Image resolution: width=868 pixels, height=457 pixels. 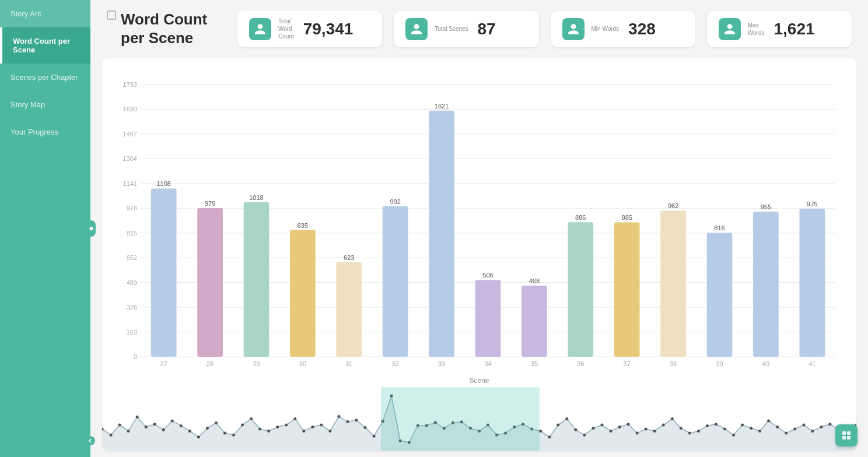 I want to click on sidebar-item-label: Scenes per Chapter, so click(x=44, y=77).